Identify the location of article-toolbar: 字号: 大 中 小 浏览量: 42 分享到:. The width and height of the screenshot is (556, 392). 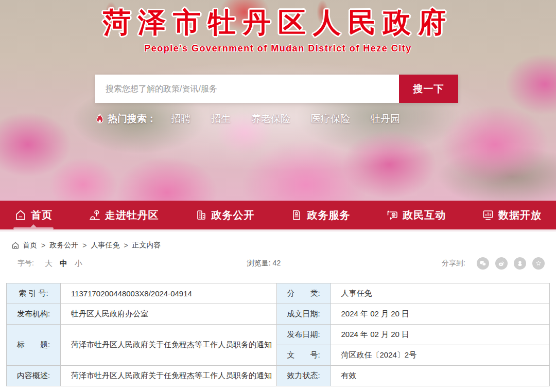
(278, 261).